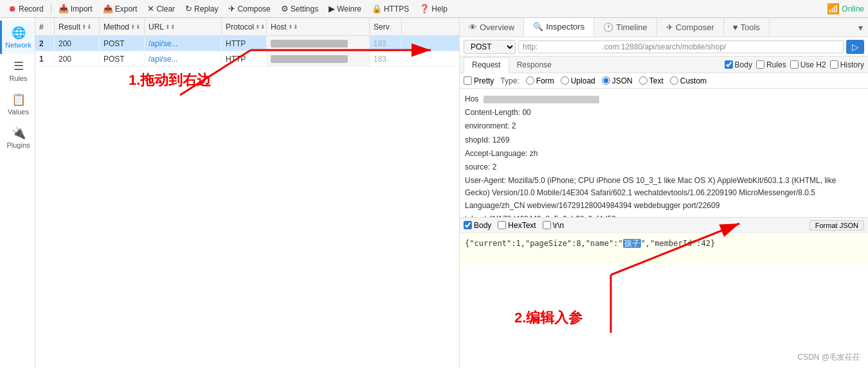 This screenshot has height=368, width=868. Describe the element at coordinates (553, 225) in the screenshot. I see `rn-checkbox-label: \r\n` at that location.